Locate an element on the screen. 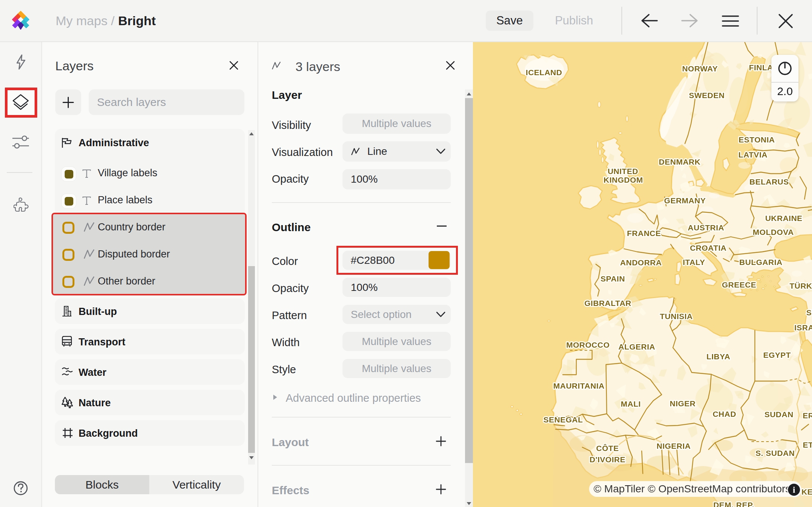 This screenshot has width=812, height=507. svg-text: MOROCCO is located at coordinates (588, 345).